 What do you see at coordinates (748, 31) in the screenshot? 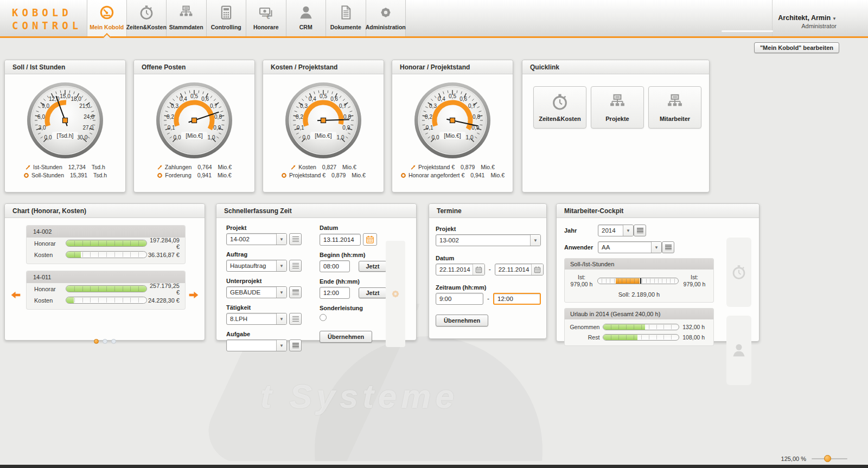
I see `user-underline` at bounding box center [748, 31].